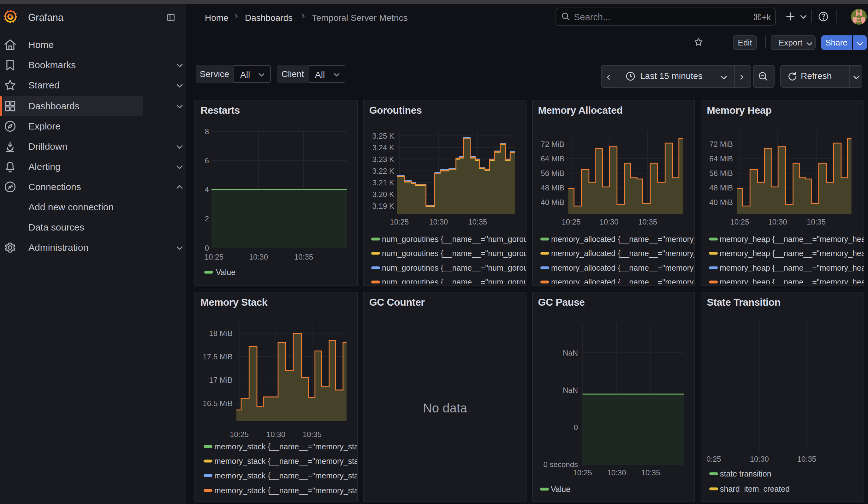  Describe the element at coordinates (446, 408) in the screenshot. I see `svg-text: No data` at that location.